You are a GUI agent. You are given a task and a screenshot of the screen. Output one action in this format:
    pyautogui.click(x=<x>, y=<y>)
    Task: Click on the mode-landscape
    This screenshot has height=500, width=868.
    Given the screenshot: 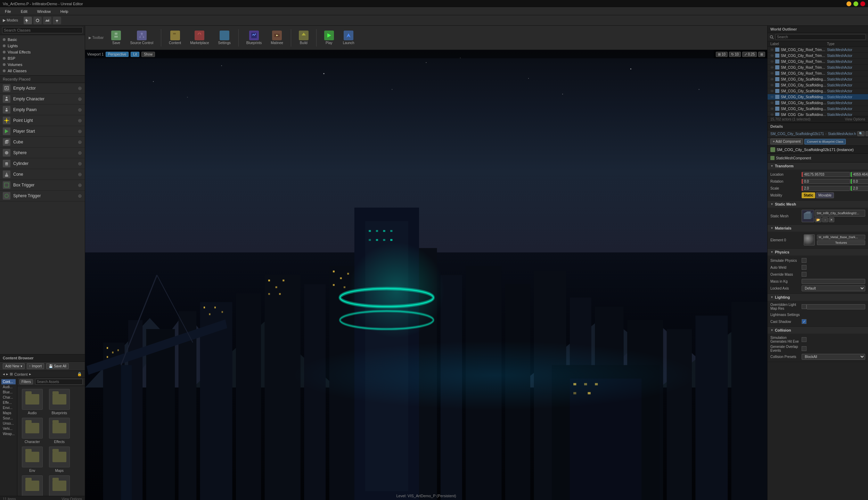 What is the action you would take?
    pyautogui.click(x=47, y=20)
    